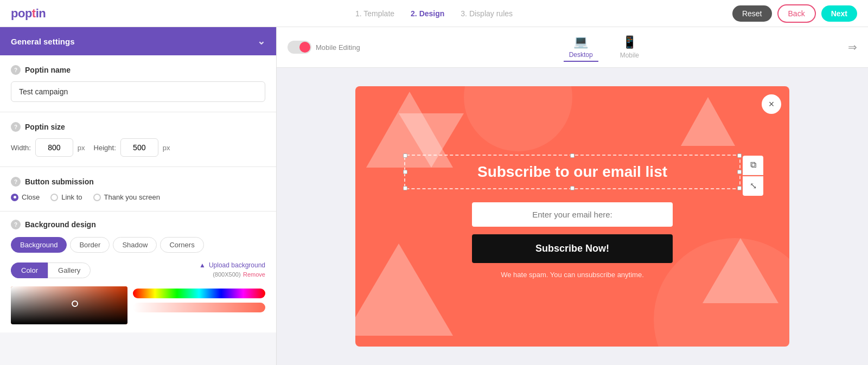 This screenshot has width=868, height=365. Describe the element at coordinates (182, 245) in the screenshot. I see `tab-corners: Corners` at that location.